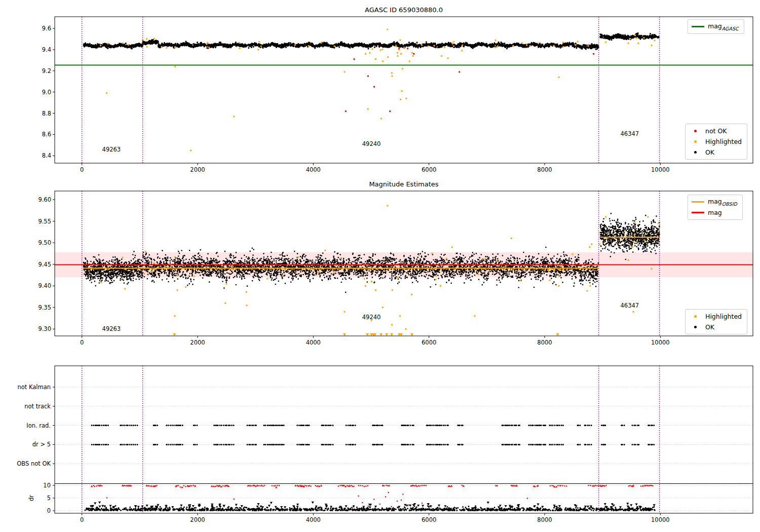 This screenshot has height=532, width=760. What do you see at coordinates (373, 486) in the screenshot?
I see `dr-clipped-red-dots` at bounding box center [373, 486].